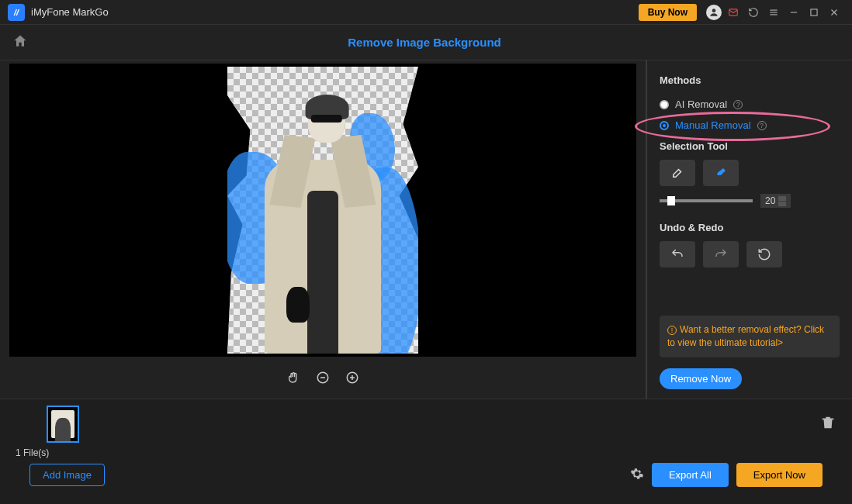  What do you see at coordinates (779, 475) in the screenshot?
I see `export-now-button: Export Now` at bounding box center [779, 475].